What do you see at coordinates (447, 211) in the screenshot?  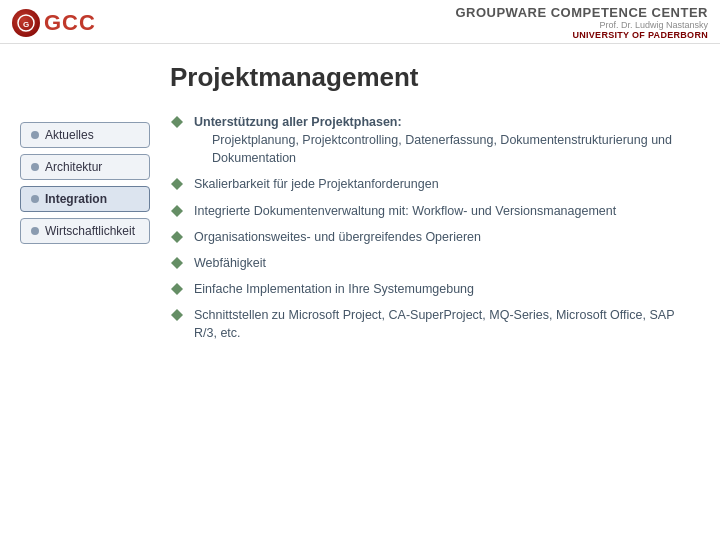 I see `bullet-text: Integrierte Dokumentenverwaltung mit: Wo…` at bounding box center [447, 211].